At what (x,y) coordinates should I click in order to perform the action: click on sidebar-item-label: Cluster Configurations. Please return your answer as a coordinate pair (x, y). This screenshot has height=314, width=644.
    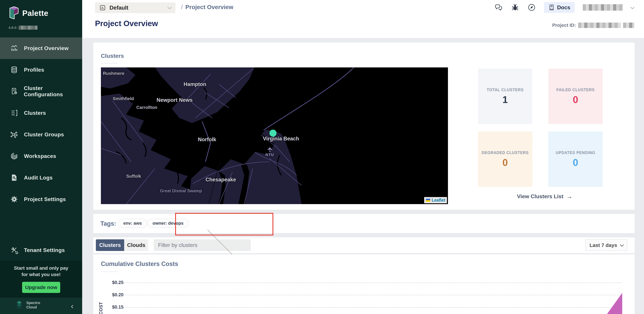
    Looking at the image, I should click on (53, 91).